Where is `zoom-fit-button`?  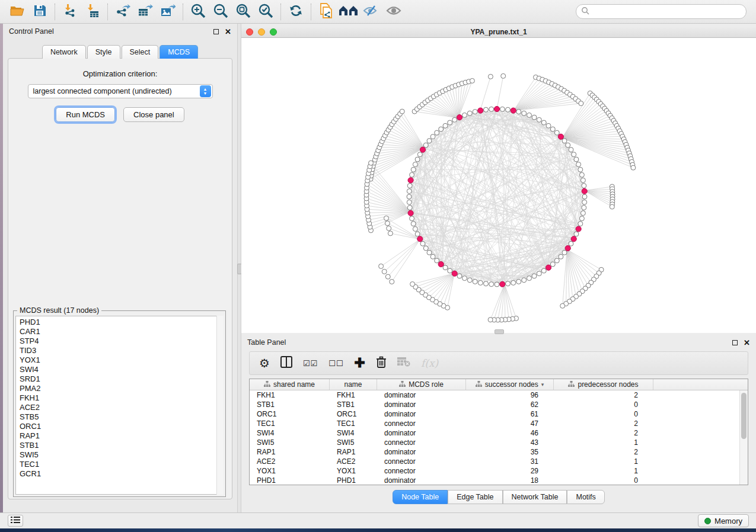
zoom-fit-button is located at coordinates (243, 12).